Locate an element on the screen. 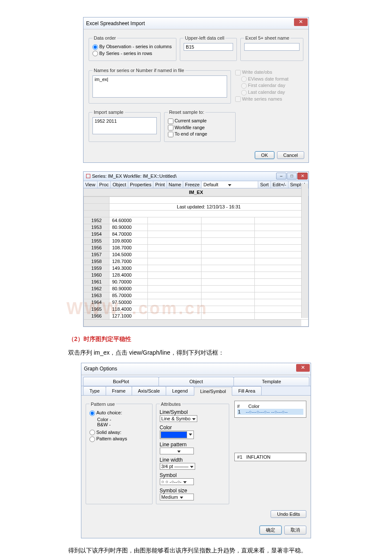 This screenshot has width=392, height=555. ok-button-cn: 确定 is located at coordinates (271, 530).